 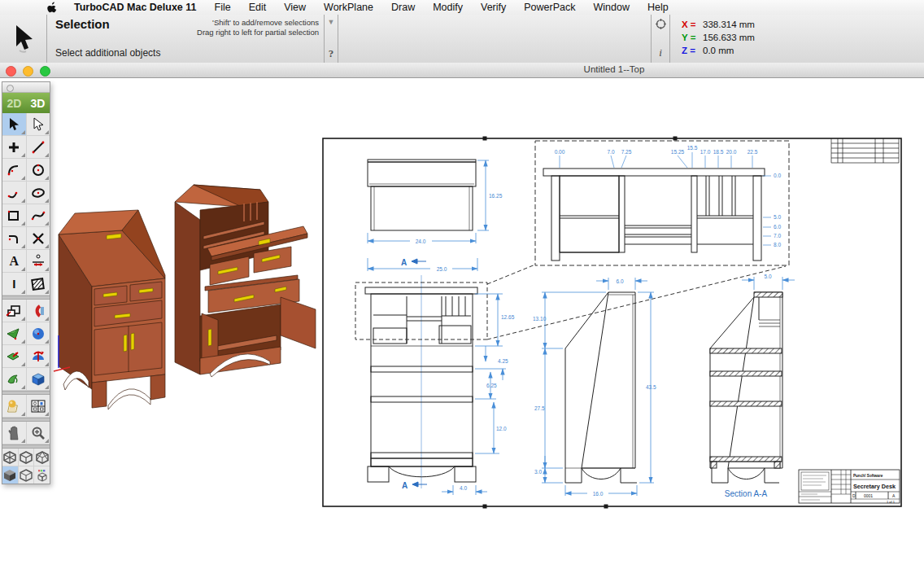 What do you see at coordinates (15, 124) in the screenshot?
I see `select-tool` at bounding box center [15, 124].